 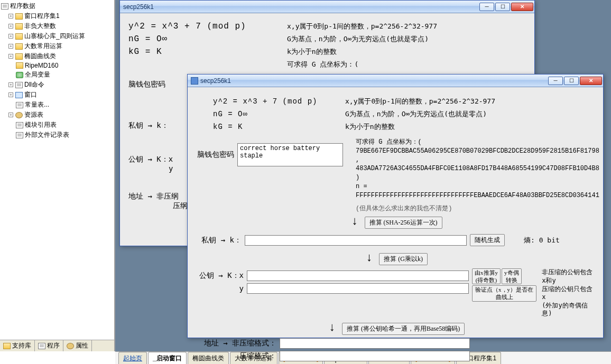 I want to click on formula-1-fg: y^2 = x^3 + 7 (mod p), so click(x=279, y=101).